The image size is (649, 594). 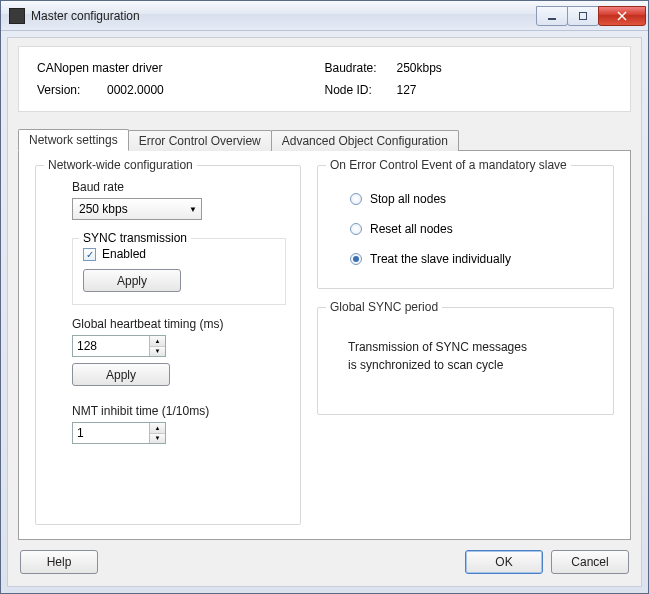 What do you see at coordinates (137, 209) in the screenshot?
I see `baud-rate-select: 250 kbps ▼` at bounding box center [137, 209].